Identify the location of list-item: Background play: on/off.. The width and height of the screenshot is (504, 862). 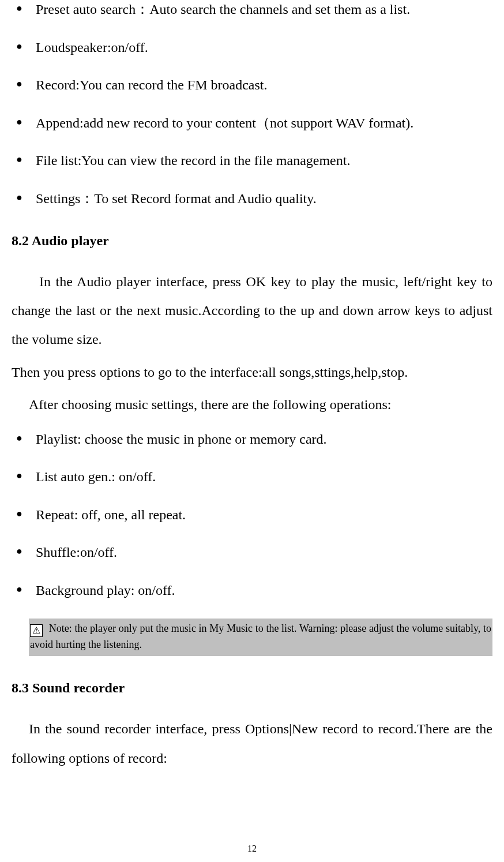
(264, 591).